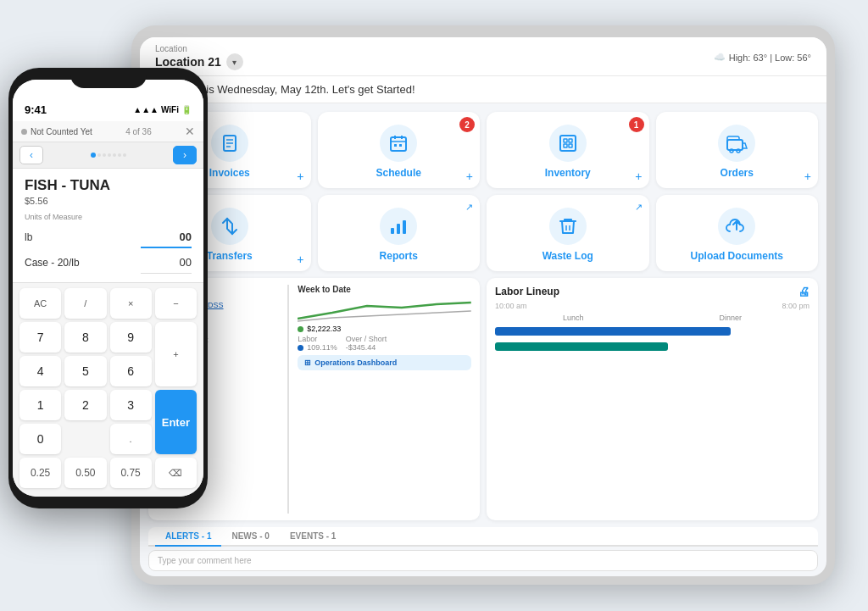 This screenshot has height=611, width=868. I want to click on wtd-over-short: Over / Short -$345.44, so click(366, 343).